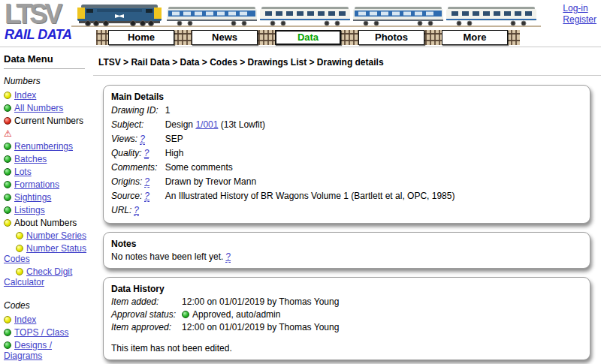  What do you see at coordinates (242, 125) in the screenshot?
I see `subject-suffix: (13t Lowfit)` at bounding box center [242, 125].